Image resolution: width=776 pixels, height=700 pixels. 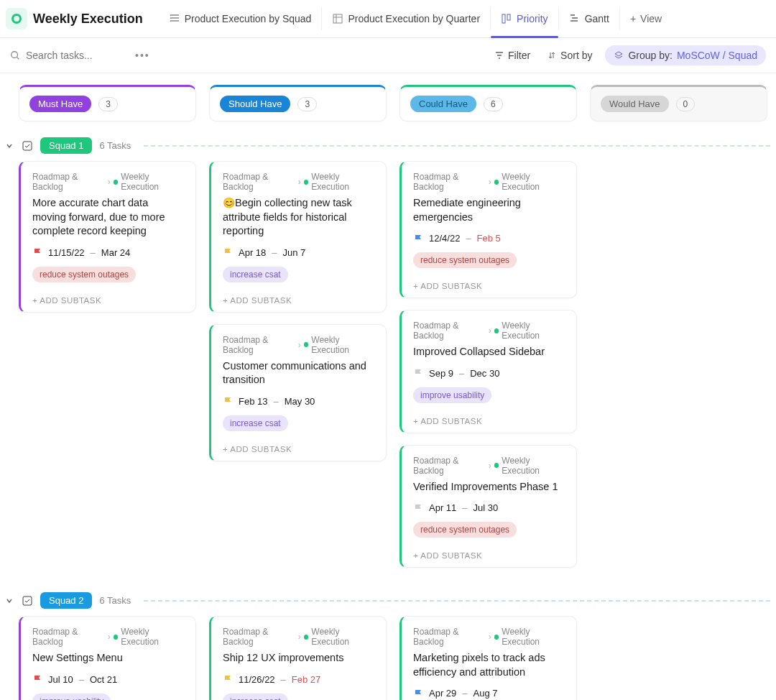 What do you see at coordinates (717, 55) in the screenshot?
I see `group-by-value: MoSCoW / Squad` at bounding box center [717, 55].